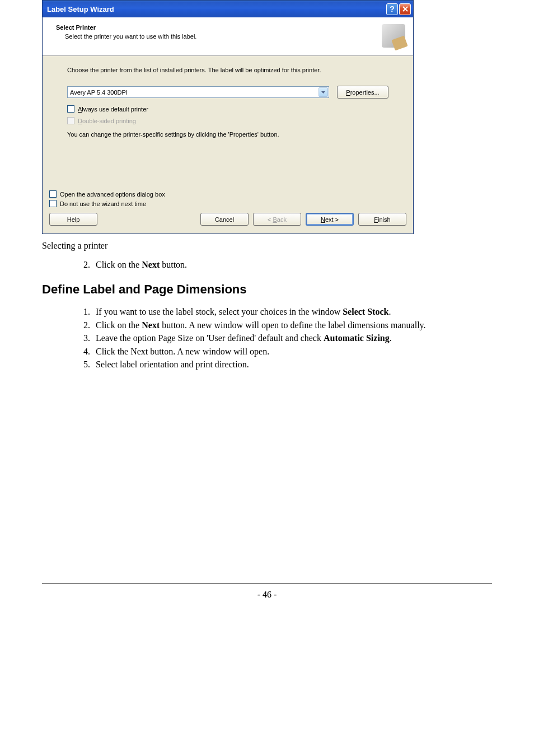  Describe the element at coordinates (113, 194) in the screenshot. I see `advanced-options-label: Open the advanced options dialog box` at that location.